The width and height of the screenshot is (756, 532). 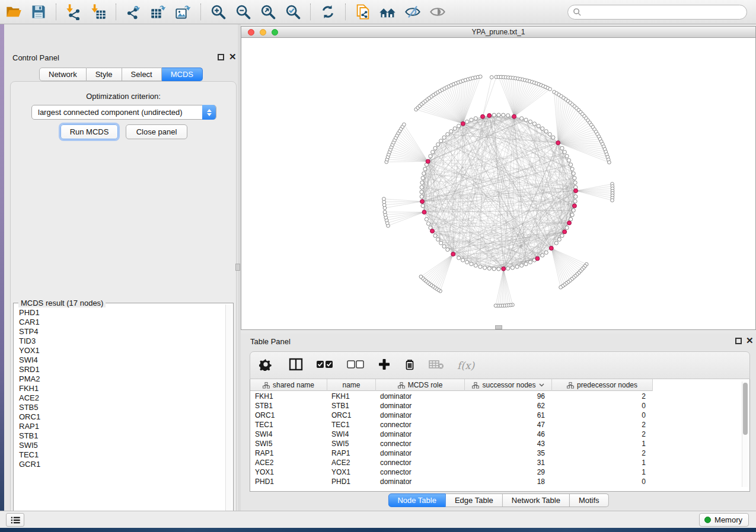 I want to click on table-row: FKH1FKH1dominator962, so click(x=496, y=396).